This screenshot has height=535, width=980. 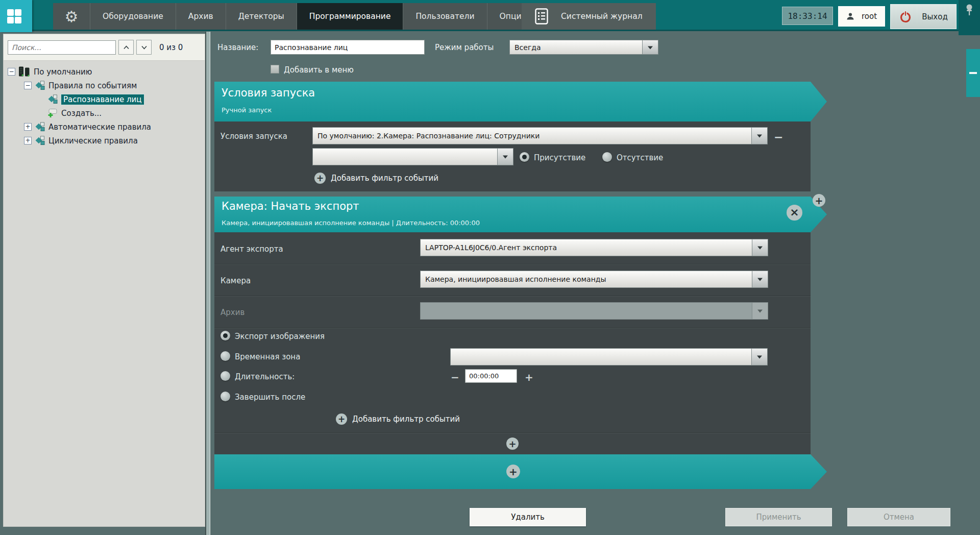 What do you see at coordinates (226, 376) in the screenshot?
I see `duration-radio` at bounding box center [226, 376].